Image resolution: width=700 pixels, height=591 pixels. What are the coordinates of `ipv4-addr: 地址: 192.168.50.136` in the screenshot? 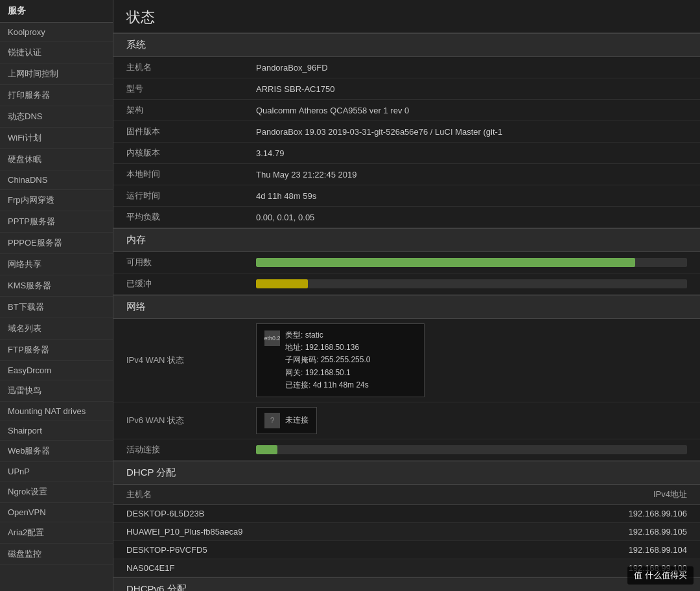 It's located at (328, 347).